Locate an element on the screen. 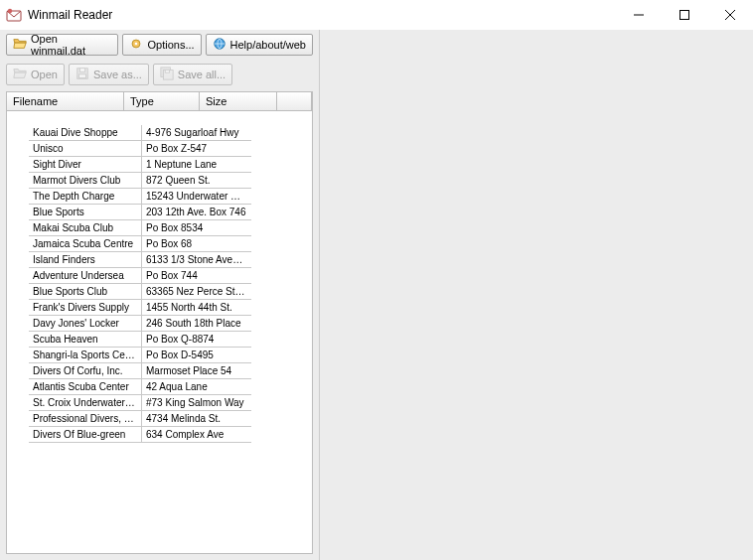 This screenshot has height=560, width=753. cell-name: Blue Sports is located at coordinates (85, 212).